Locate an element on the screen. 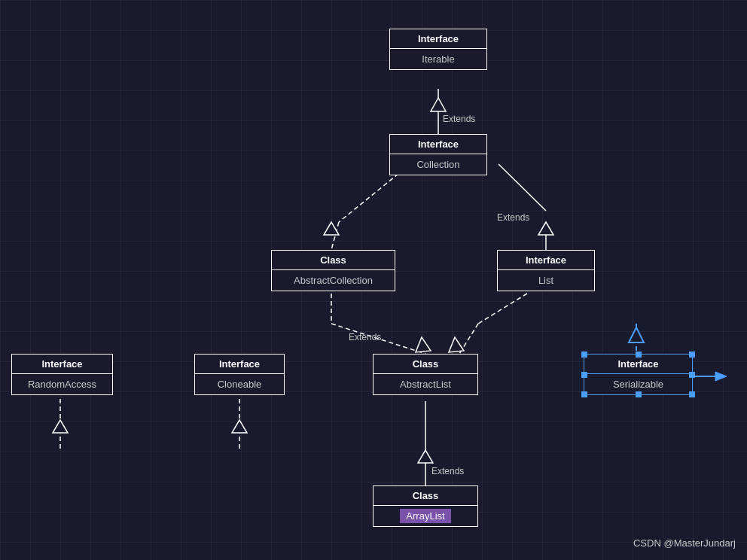 The width and height of the screenshot is (747, 560). handle-tr is located at coordinates (692, 355).